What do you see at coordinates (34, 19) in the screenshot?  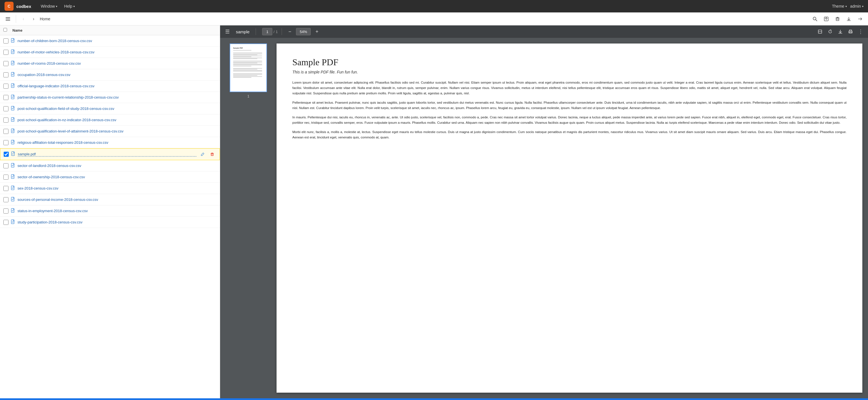 I see `forward-button: ›` at bounding box center [34, 19].